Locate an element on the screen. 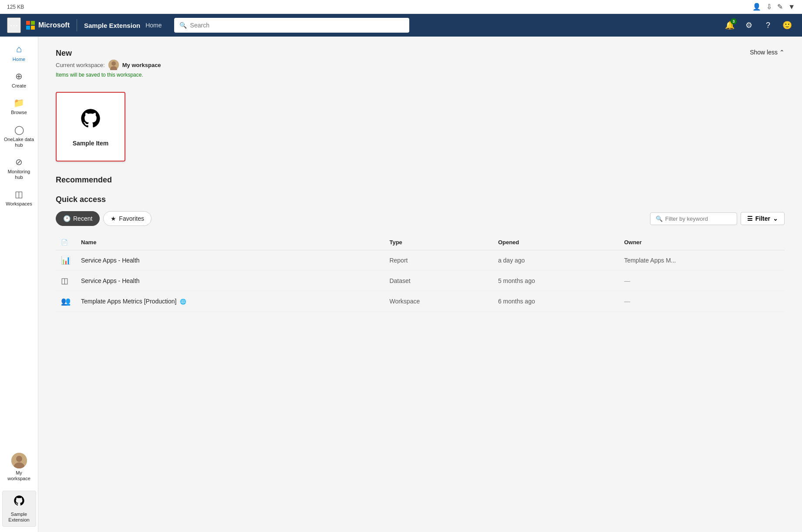  sidebar-item-browse: 📁 Browse is located at coordinates (19, 106).